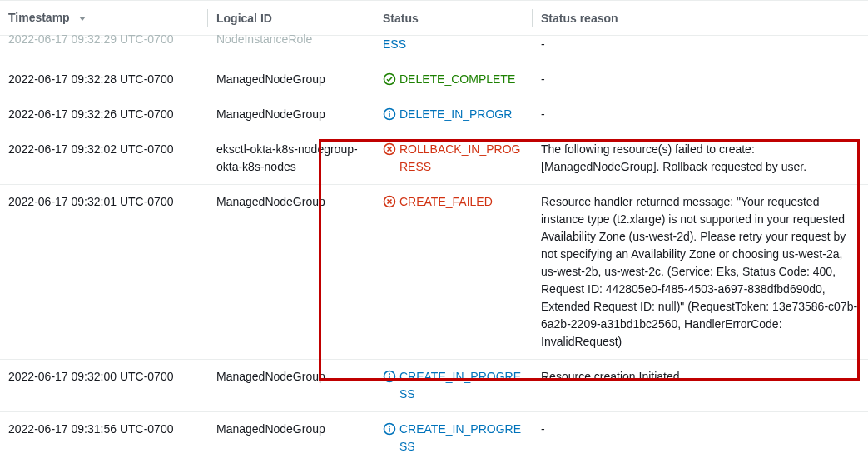 The height and width of the screenshot is (463, 868). Describe the element at coordinates (579, 18) in the screenshot. I see `header-status-reason-label: Status reason` at that location.